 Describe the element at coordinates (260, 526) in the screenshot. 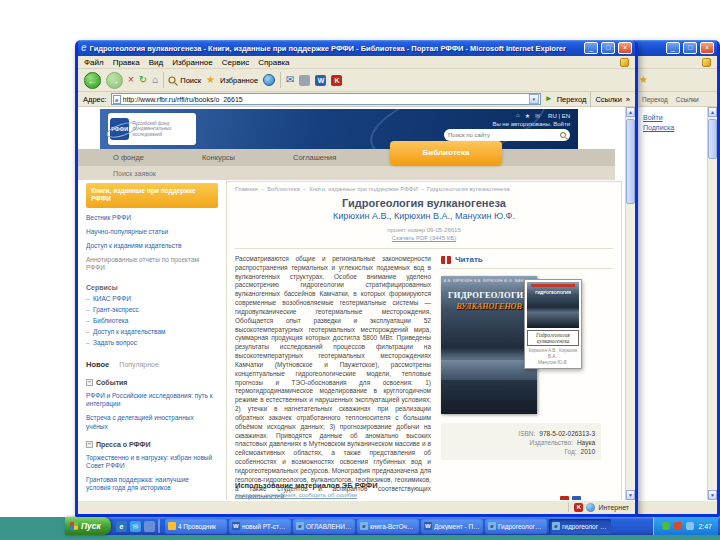

I see `task-button-document: W новый РТ-сто…` at that location.